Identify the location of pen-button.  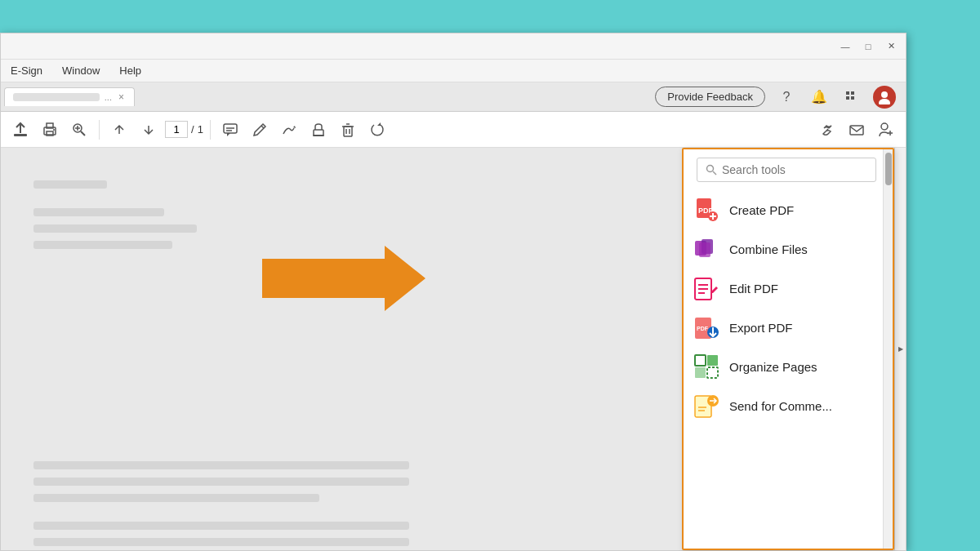
(260, 130).